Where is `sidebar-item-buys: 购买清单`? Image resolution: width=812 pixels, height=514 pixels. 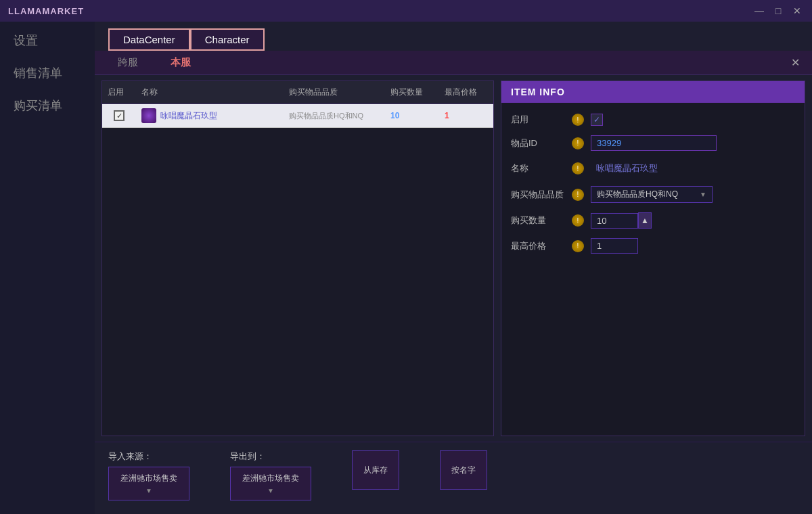 sidebar-item-buys: 购买清单 is located at coordinates (47, 106).